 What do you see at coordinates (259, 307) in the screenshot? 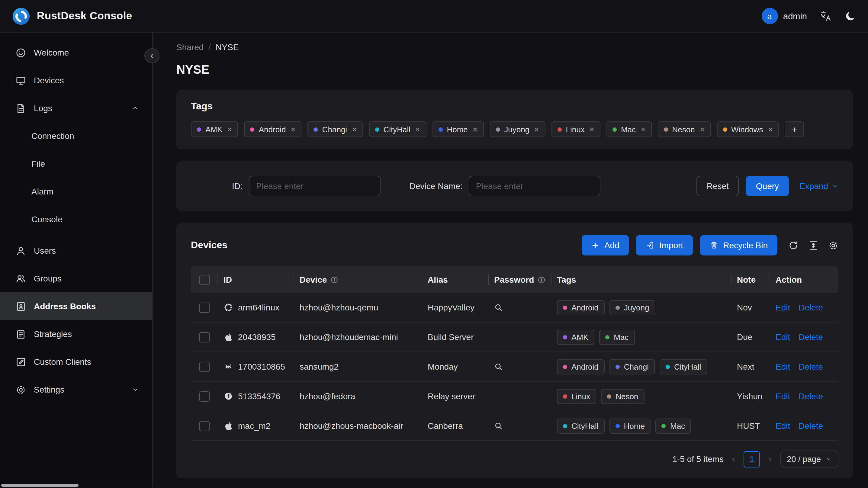
I see `device-id: arm64linux` at bounding box center [259, 307].